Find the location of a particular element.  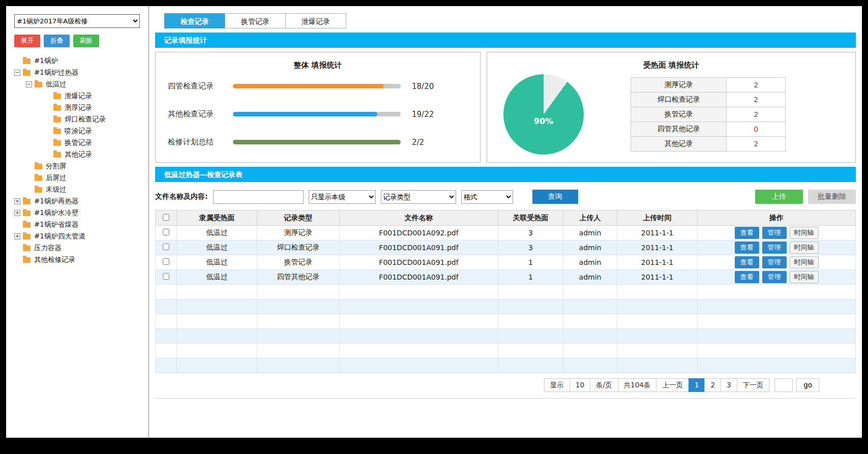

table-cell: 测厚记录 is located at coordinates (298, 233).